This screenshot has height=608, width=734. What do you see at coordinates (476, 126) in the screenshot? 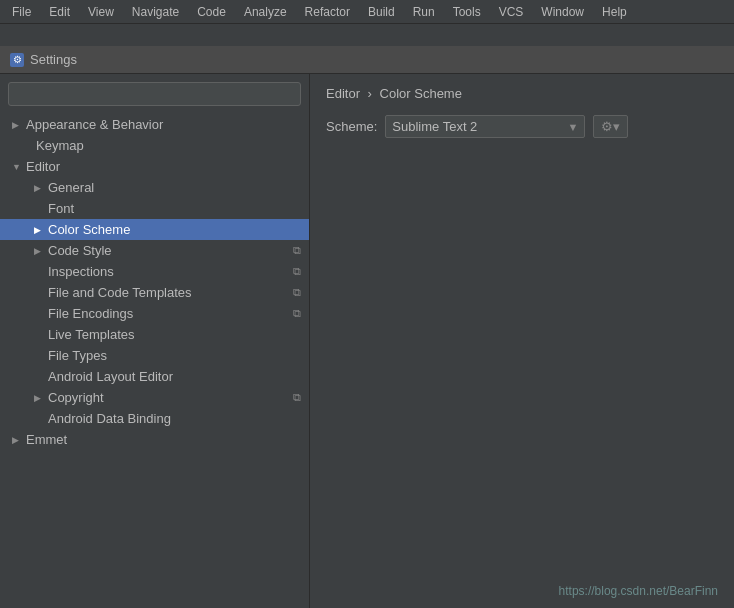
I see `scheme-value: Sublime Text 2` at bounding box center [476, 126].